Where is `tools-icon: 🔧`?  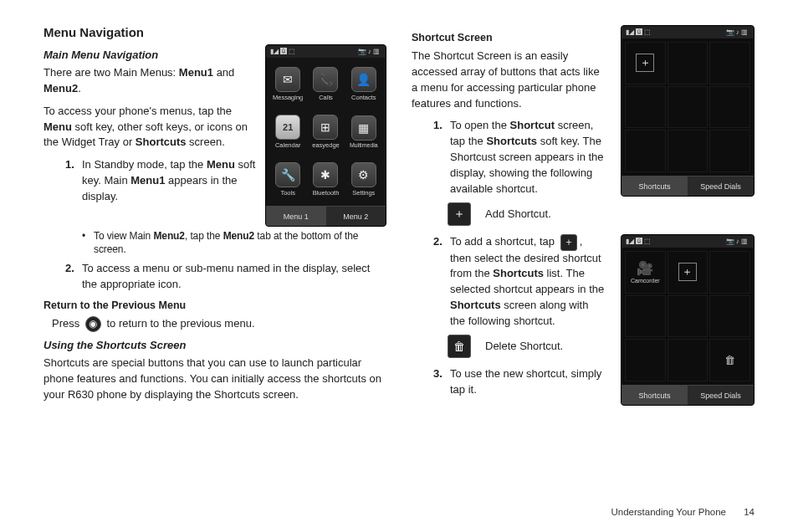
tools-icon: 🔧 is located at coordinates (288, 175).